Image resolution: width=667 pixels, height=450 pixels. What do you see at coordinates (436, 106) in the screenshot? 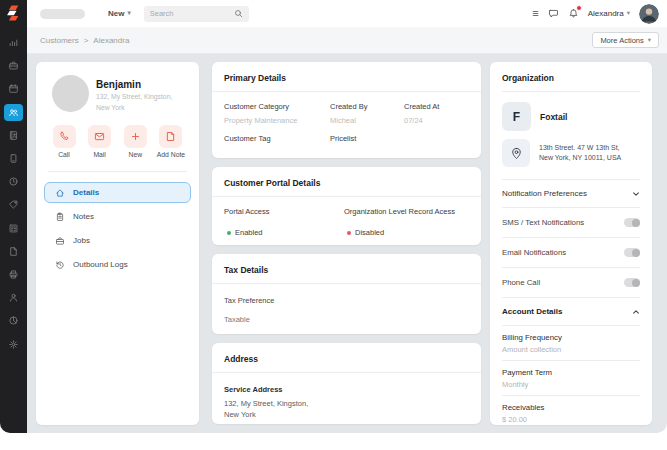
I see `field-label: Created At` at bounding box center [436, 106].